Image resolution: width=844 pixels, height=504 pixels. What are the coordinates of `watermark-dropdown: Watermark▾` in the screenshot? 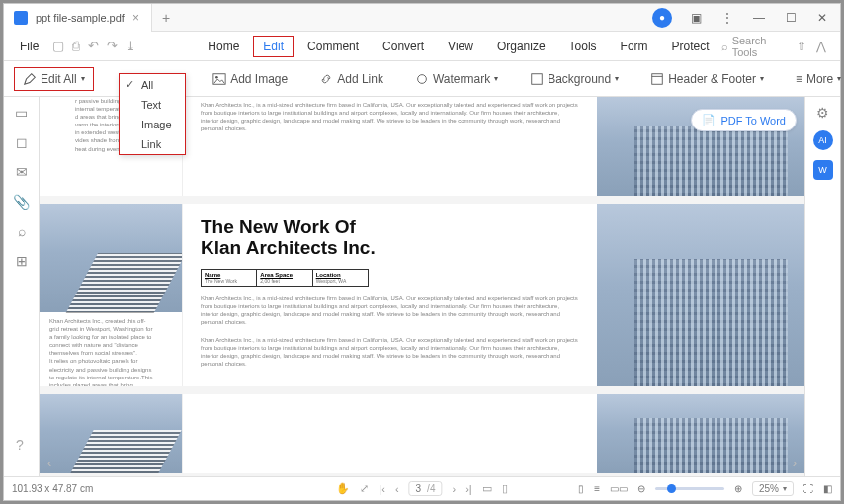 It's located at (457, 79).